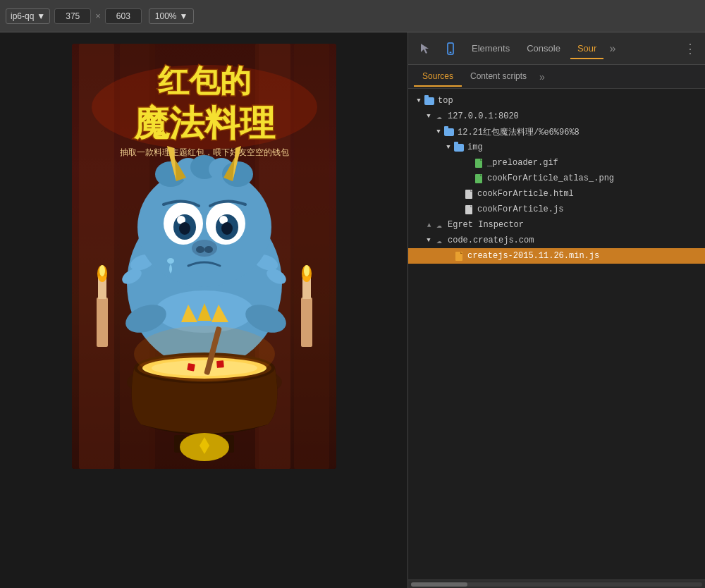 The width and height of the screenshot is (705, 588). What do you see at coordinates (557, 225) in the screenshot?
I see `tree-item-egret: ▶ ☁ Egret Inspector` at bounding box center [557, 225].